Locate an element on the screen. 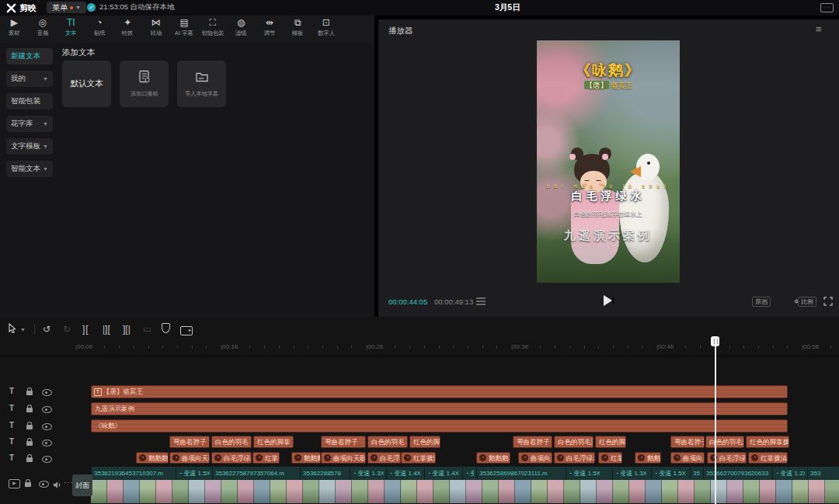  sidebar-item-3: 智能包装 is located at coordinates (30, 101).